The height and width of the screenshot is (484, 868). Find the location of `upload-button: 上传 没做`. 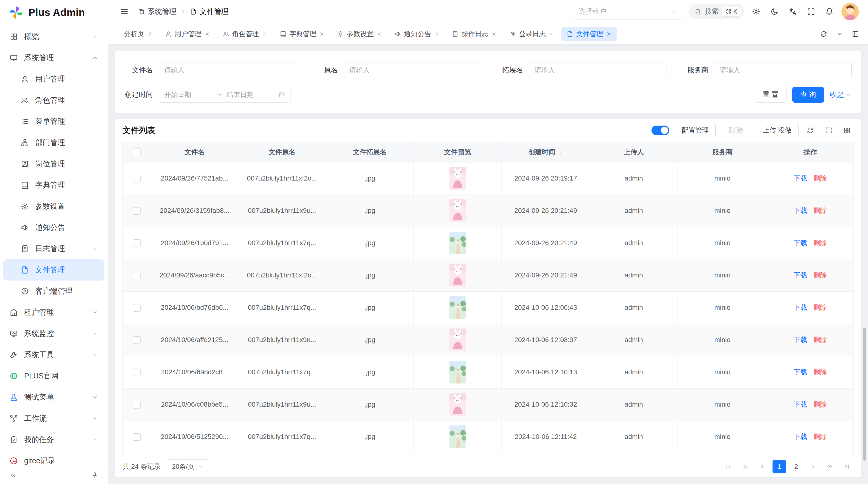

upload-button: 上传 没做 is located at coordinates (777, 130).